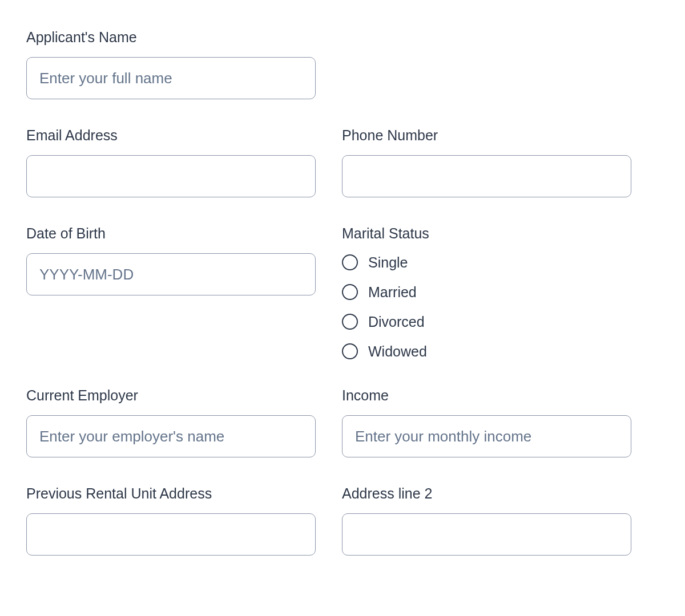  What do you see at coordinates (486, 135) in the screenshot?
I see `phone-label: Phone Number` at bounding box center [486, 135].